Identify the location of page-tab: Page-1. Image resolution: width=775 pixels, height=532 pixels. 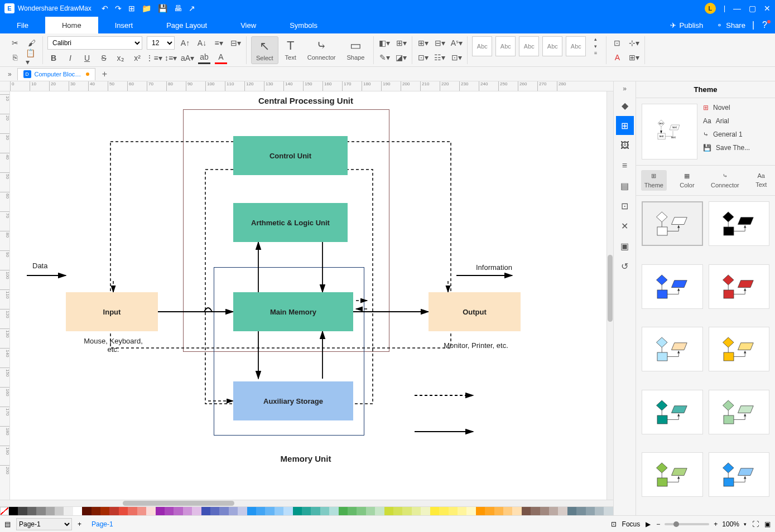
(103, 524).